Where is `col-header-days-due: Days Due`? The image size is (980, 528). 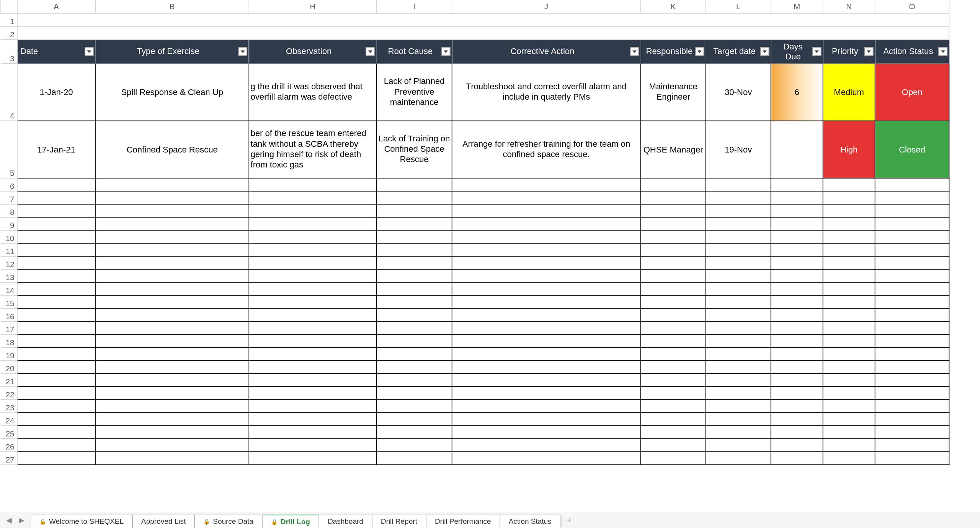
col-header-days-due: Days Due is located at coordinates (797, 51).